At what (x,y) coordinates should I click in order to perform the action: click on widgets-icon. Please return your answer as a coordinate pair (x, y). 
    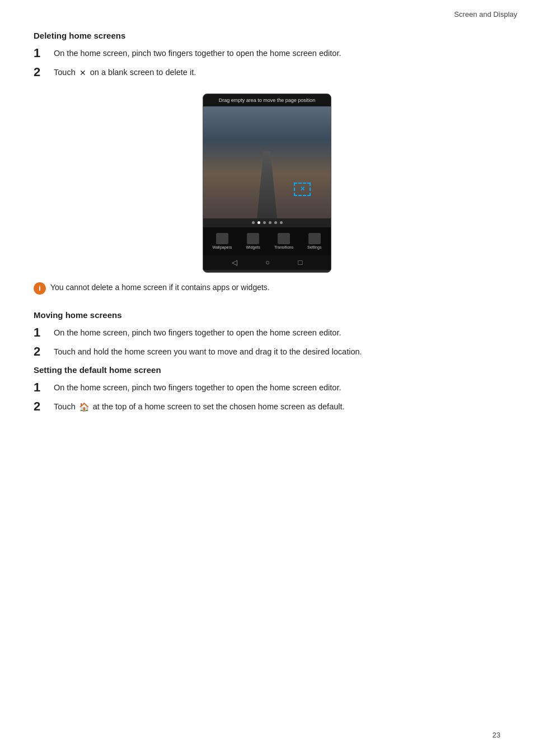
    Looking at the image, I should click on (253, 239).